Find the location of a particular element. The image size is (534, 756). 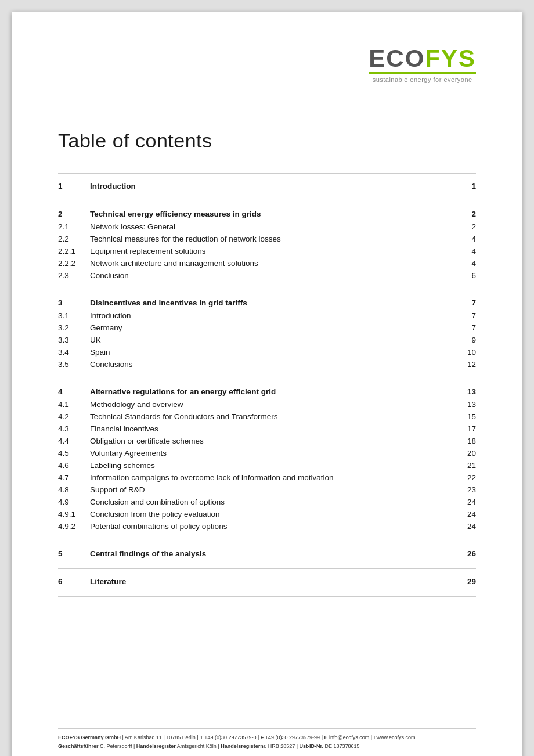

subsection-num-3-5: 3.5 is located at coordinates (74, 365).